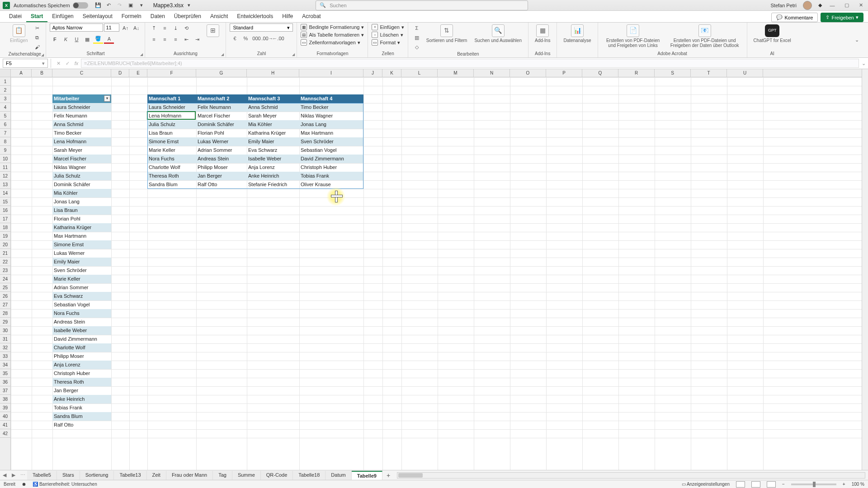  Describe the element at coordinates (25, 63) in the screenshot. I see `name-box: F5▾` at that location.